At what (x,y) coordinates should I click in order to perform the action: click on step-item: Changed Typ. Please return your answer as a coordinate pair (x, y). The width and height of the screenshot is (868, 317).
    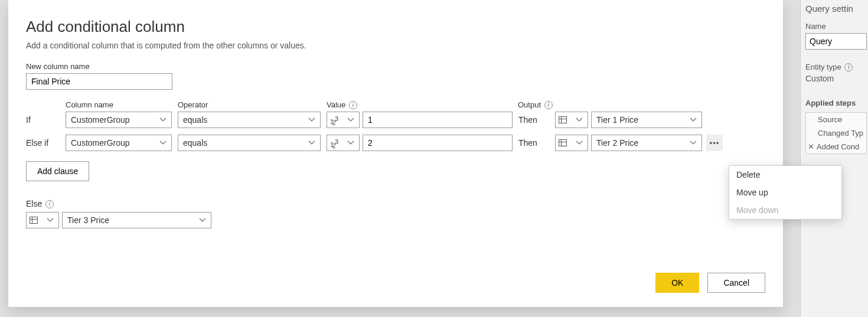
    Looking at the image, I should click on (836, 133).